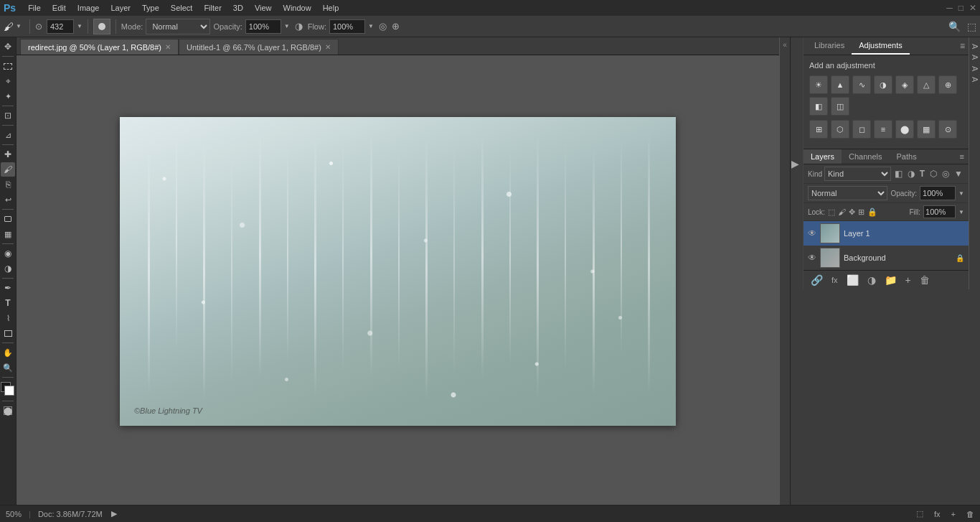 The image size is (980, 522). Describe the element at coordinates (121, 8) in the screenshot. I see `menu-layer: Layer` at that location.